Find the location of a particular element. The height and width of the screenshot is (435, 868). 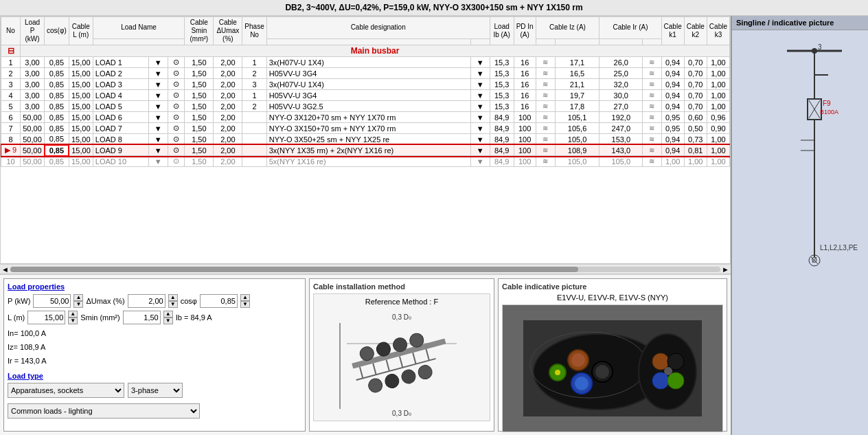

ref-method-label: Reference Method : F is located at coordinates (402, 302).